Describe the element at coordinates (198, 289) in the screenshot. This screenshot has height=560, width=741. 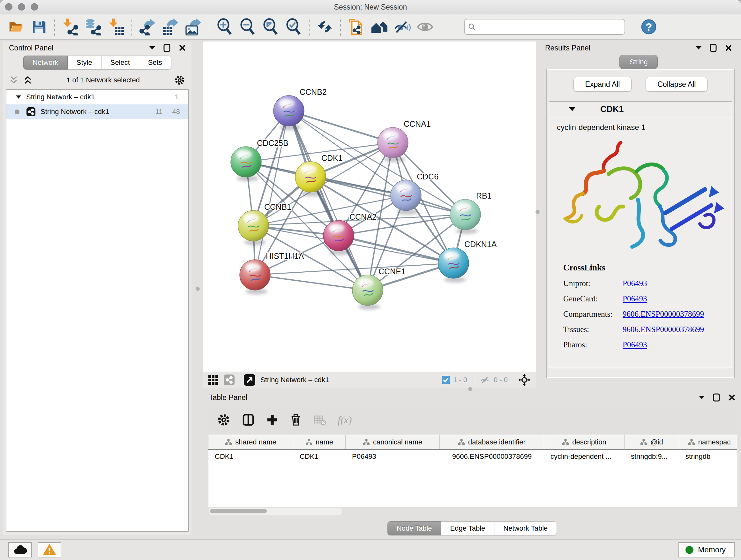
I see `left-splitter-handle` at that location.